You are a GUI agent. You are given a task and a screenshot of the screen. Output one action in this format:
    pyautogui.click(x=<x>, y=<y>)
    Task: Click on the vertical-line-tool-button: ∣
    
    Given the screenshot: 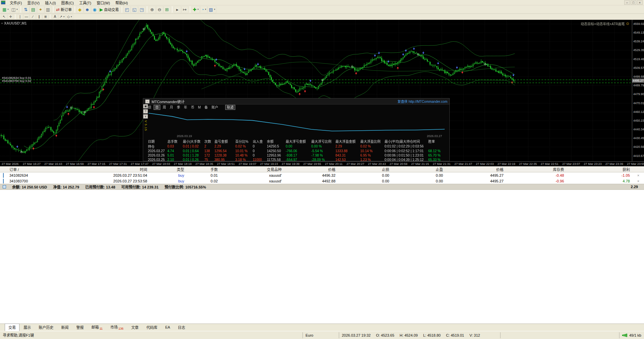 What is the action you would take?
    pyautogui.click(x=20, y=17)
    